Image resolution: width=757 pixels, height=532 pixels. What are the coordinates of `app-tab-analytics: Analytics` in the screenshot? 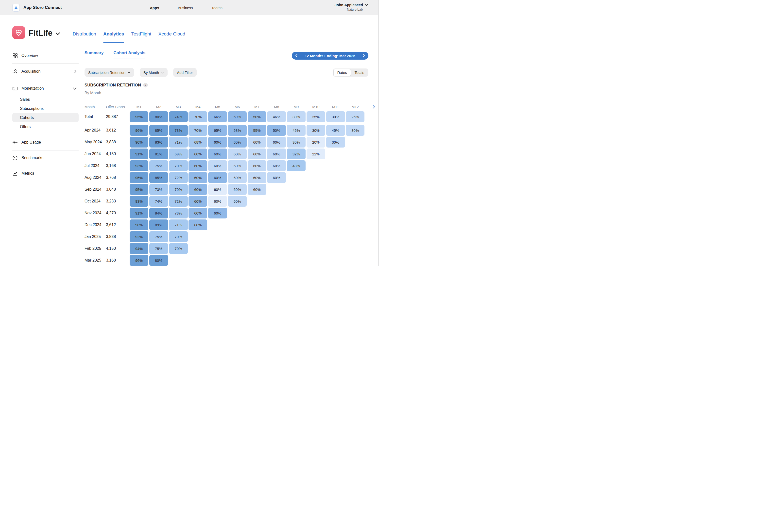 It's located at (113, 37).